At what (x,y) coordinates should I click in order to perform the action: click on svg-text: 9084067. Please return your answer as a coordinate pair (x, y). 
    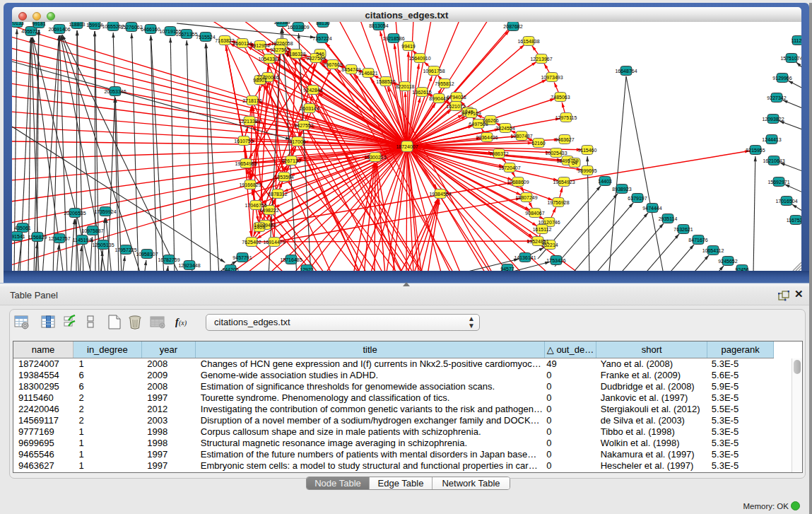
    Looking at the image, I should click on (534, 214).